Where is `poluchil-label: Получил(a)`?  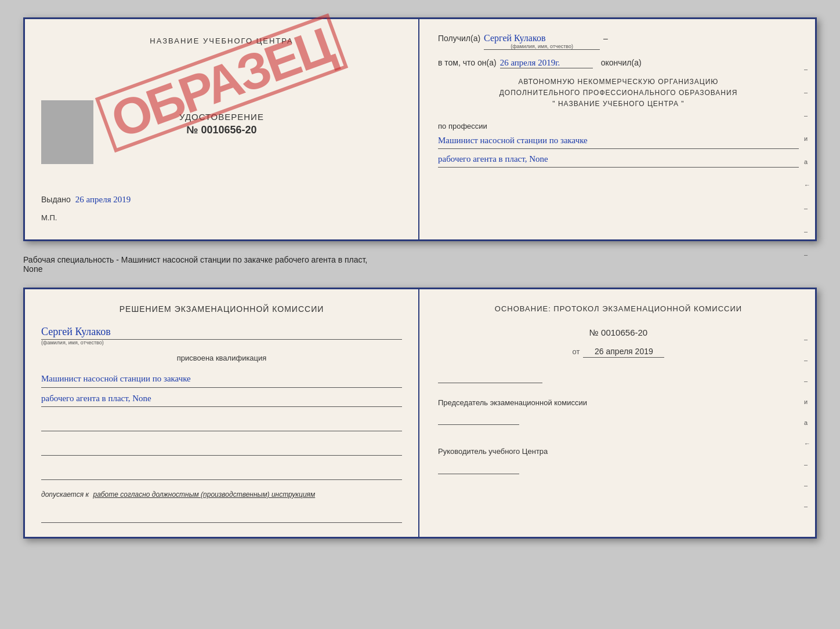 poluchil-label: Получил(a) is located at coordinates (459, 38).